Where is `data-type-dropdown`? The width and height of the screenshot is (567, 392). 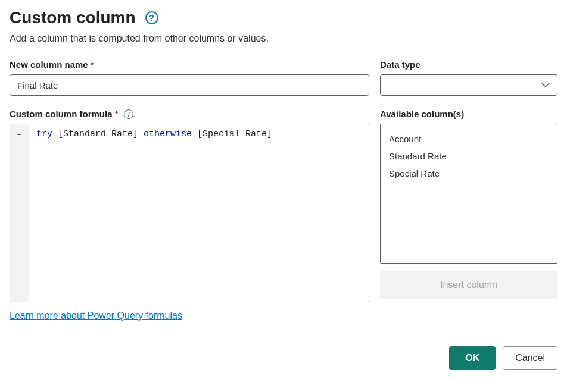 data-type-dropdown is located at coordinates (469, 85).